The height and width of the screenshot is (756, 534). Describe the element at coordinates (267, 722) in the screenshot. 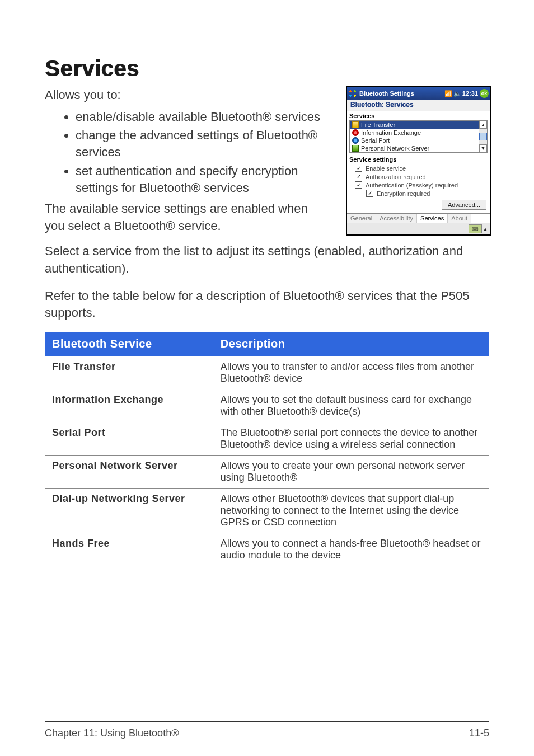

I see `footer-rule` at that location.